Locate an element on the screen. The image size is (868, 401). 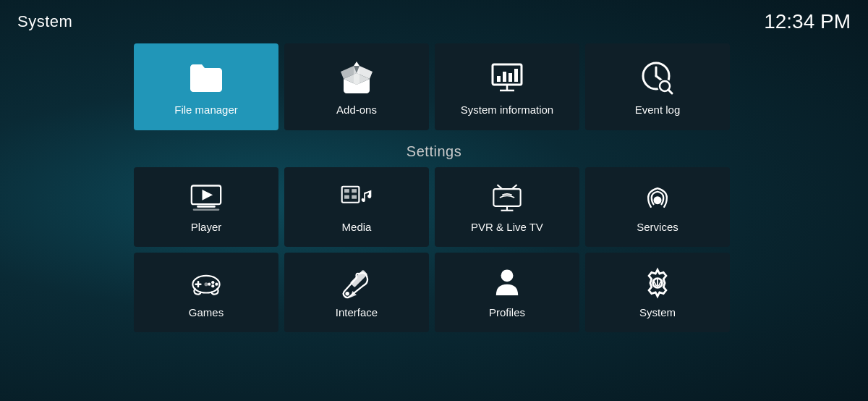
tile-player-label: Player is located at coordinates (207, 227).